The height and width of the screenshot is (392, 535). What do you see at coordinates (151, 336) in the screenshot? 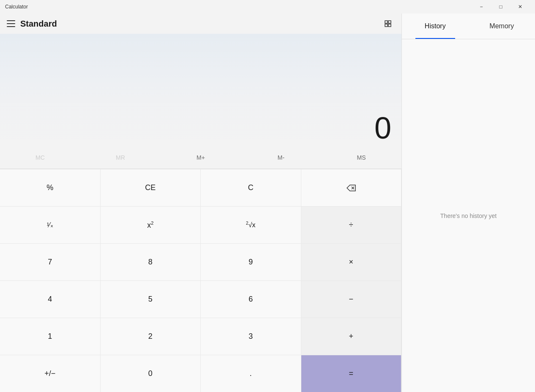
I see `two-button: 2` at bounding box center [151, 336].